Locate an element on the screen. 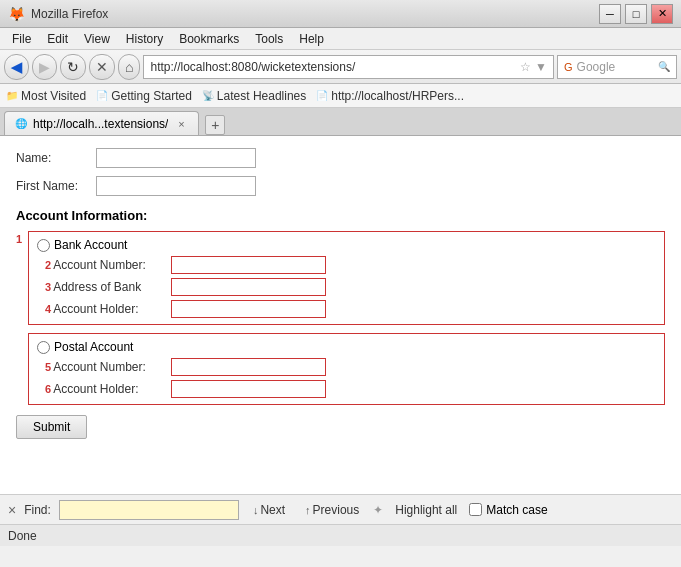 The height and width of the screenshot is (567, 681). menu-file: File is located at coordinates (22, 39).